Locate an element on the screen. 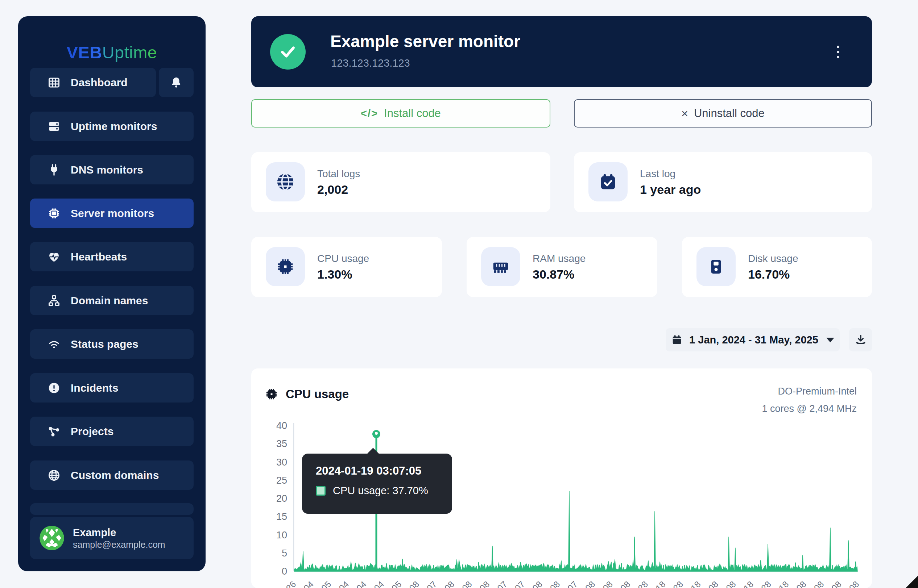 This screenshot has width=918, height=588. user-email: sample@example.com is located at coordinates (119, 544).